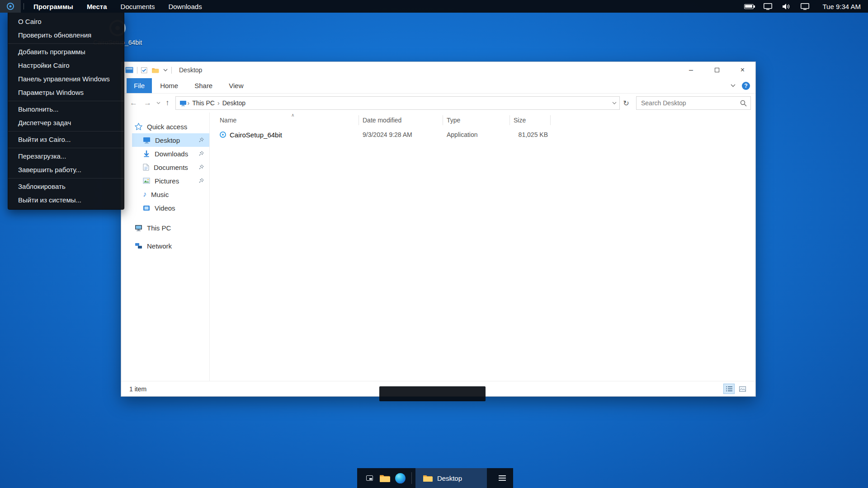  Describe the element at coordinates (165, 246) in the screenshot. I see `sidebar-item-network: Network` at that location.